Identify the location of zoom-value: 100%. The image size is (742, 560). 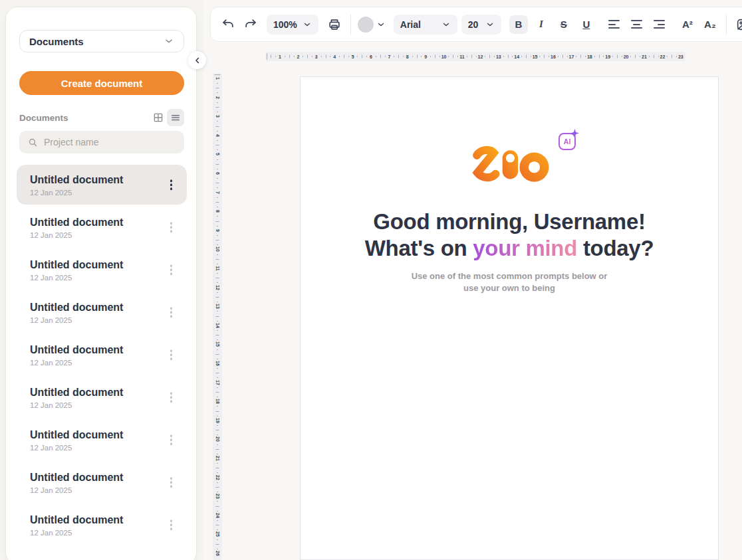
(285, 25).